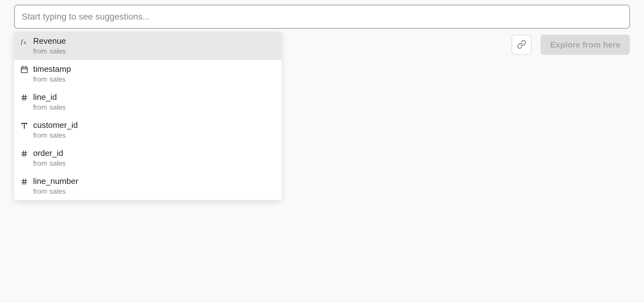  What do you see at coordinates (148, 186) in the screenshot?
I see `suggestion-item: line_numberfromsales` at bounding box center [148, 186].